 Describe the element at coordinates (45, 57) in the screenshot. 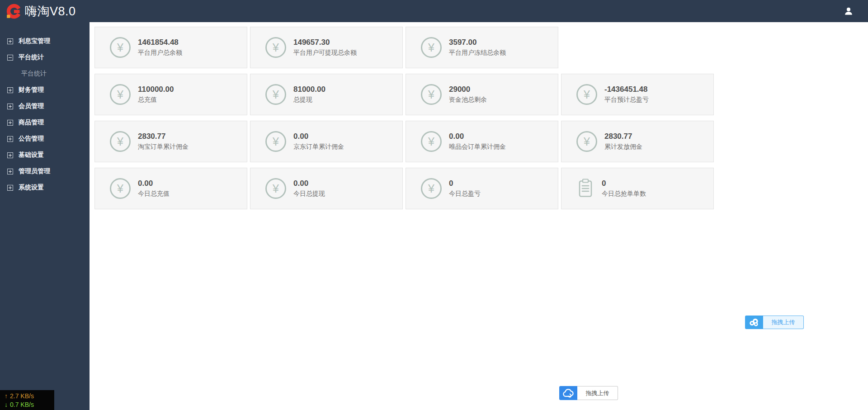

I see `sidebar-item-platform-stats: 平台统计` at that location.